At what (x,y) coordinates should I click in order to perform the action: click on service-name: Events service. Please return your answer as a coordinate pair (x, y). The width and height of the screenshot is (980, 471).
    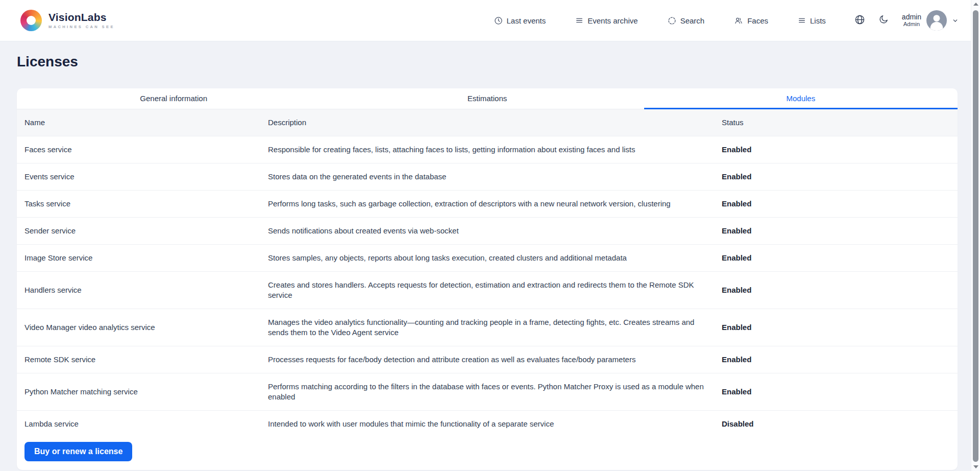
    Looking at the image, I should click on (142, 177).